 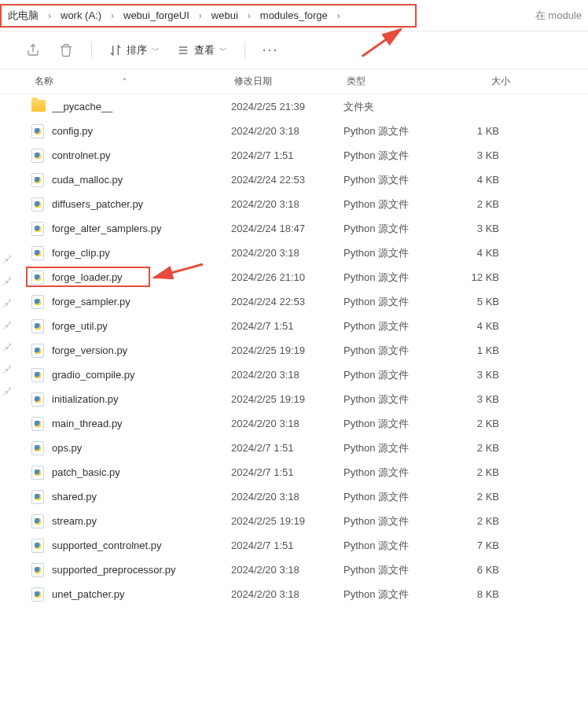 I want to click on file-name: diffusers_patcher.py, so click(x=141, y=204).